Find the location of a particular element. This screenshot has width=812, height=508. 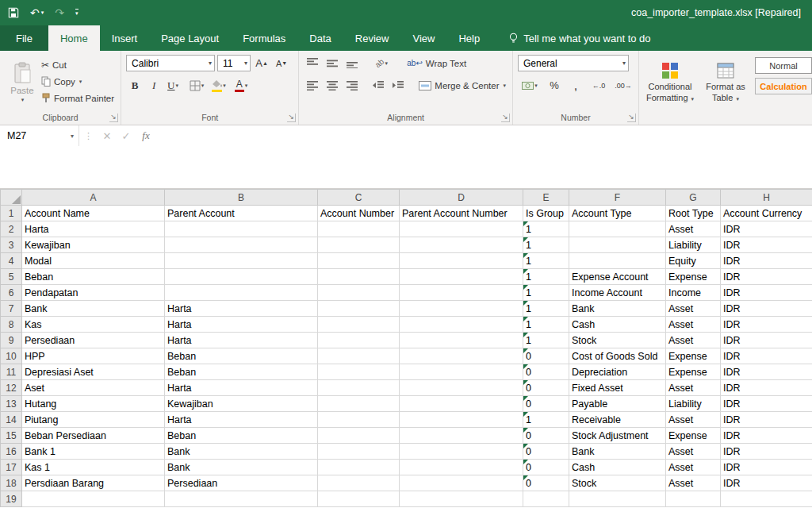

cell-C14 is located at coordinates (358, 420).